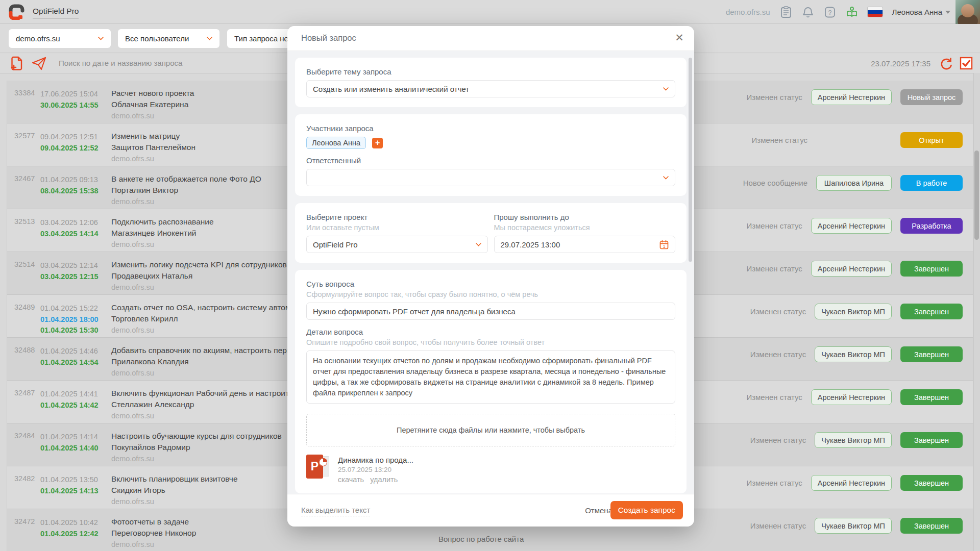 Image resolution: width=980 pixels, height=551 pixels. I want to click on request-title: Фотоотчеты в задаче, so click(202, 522).